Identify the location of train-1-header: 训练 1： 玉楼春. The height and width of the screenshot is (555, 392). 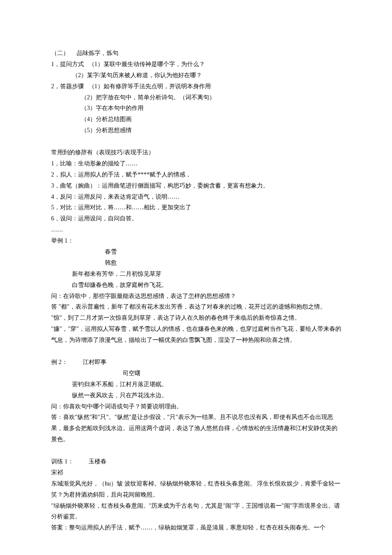
(197, 462).